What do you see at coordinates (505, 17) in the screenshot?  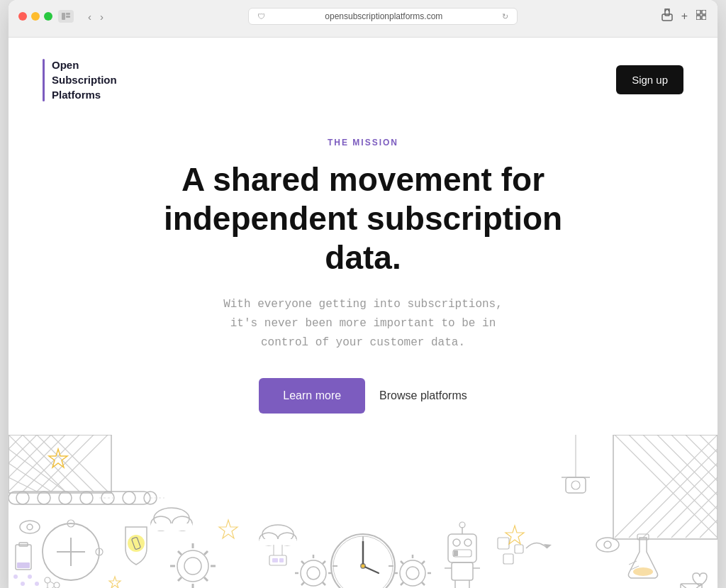 I see `reload-icon: ↻` at bounding box center [505, 17].